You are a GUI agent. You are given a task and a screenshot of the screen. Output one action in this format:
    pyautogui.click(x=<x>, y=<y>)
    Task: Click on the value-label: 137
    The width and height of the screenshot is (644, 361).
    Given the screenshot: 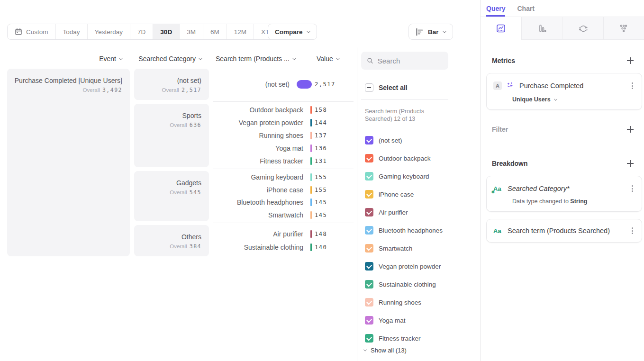 What is the action you would take?
    pyautogui.click(x=334, y=135)
    